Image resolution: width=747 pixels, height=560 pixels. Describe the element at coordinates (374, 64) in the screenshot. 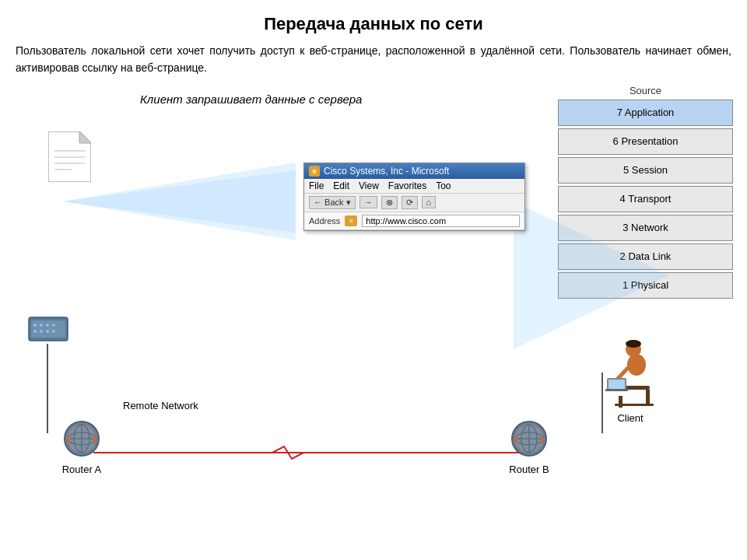

I see `description-text: Пользователь локальной сети хочет получи…` at that location.